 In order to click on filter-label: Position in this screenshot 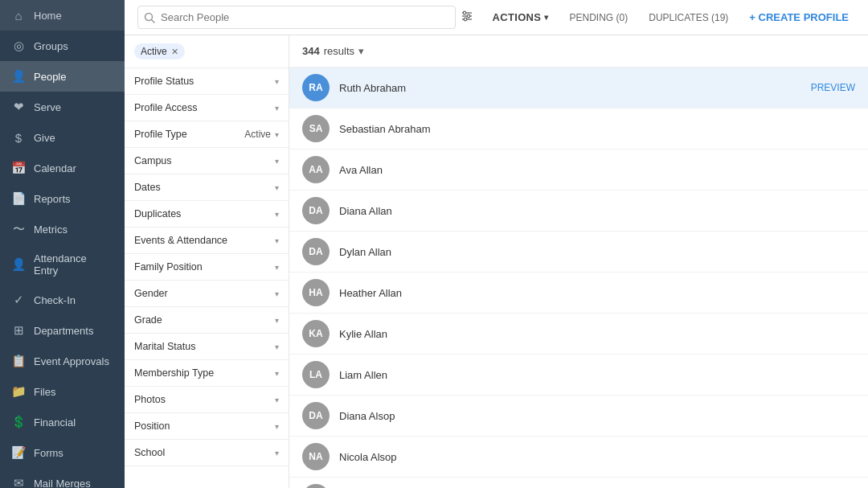, I will do `click(152, 426)`.